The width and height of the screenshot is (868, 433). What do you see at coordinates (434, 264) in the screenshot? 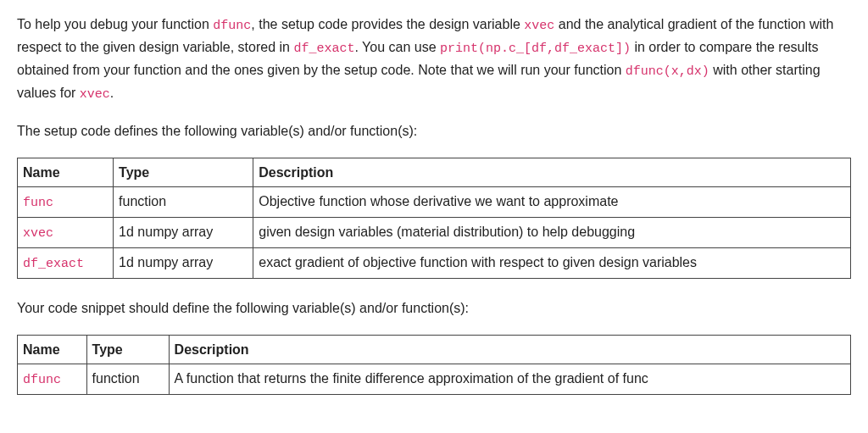
I see `table-row: df_exact 1d numpy array exact gradient o…` at bounding box center [434, 264].